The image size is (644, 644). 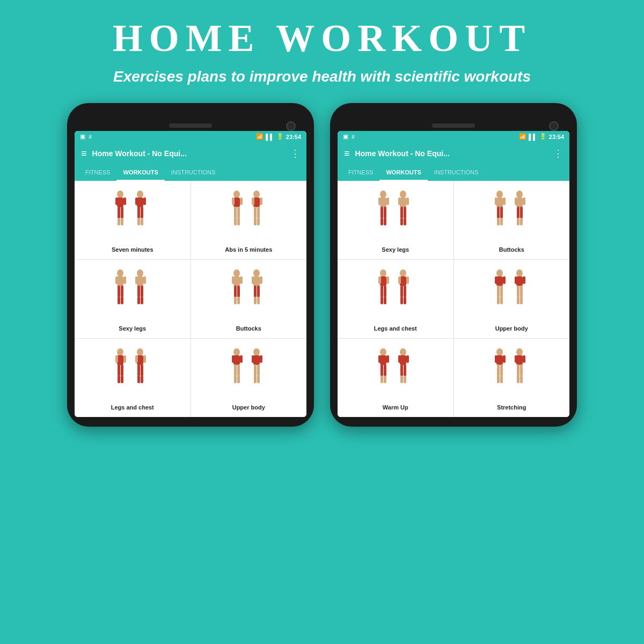 What do you see at coordinates (512, 378) in the screenshot?
I see `workout-stretching: Stretching` at bounding box center [512, 378].